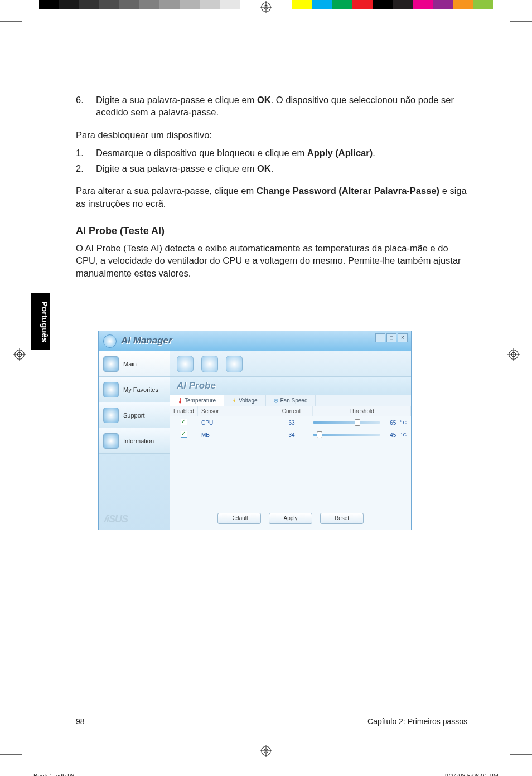  I want to click on apply-button: Apply, so click(291, 518).